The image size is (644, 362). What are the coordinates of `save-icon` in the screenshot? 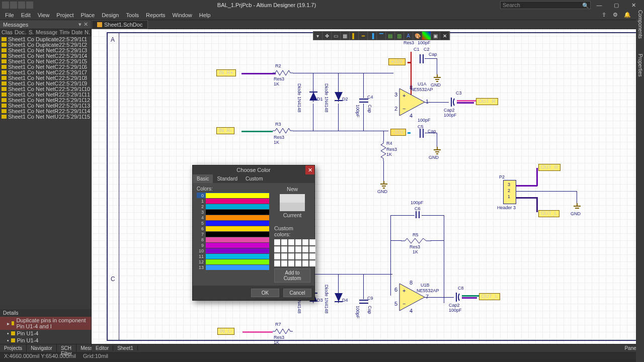 It's located at (30, 5).